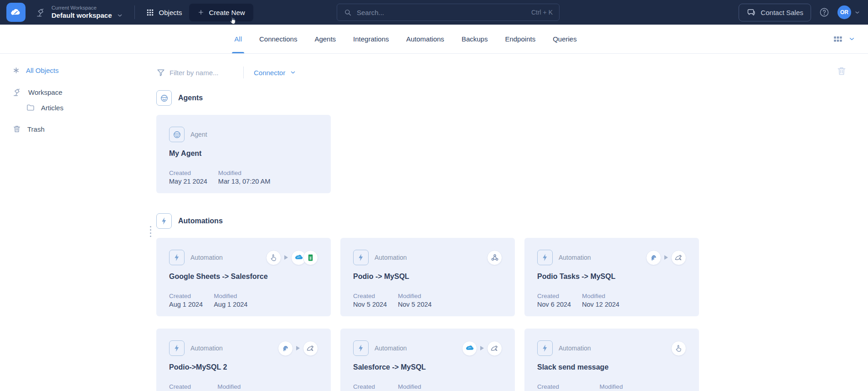 This screenshot has width=868, height=391. I want to click on view-switcher, so click(844, 39).